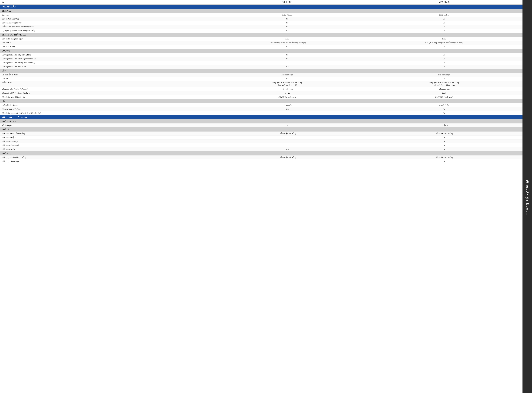 This screenshot has width=532, height=393. What do you see at coordinates (105, 63) in the screenshot?
I see `feature-name-cell: Gương chiếu hậu: chống chói tự động` at bounding box center [105, 63].